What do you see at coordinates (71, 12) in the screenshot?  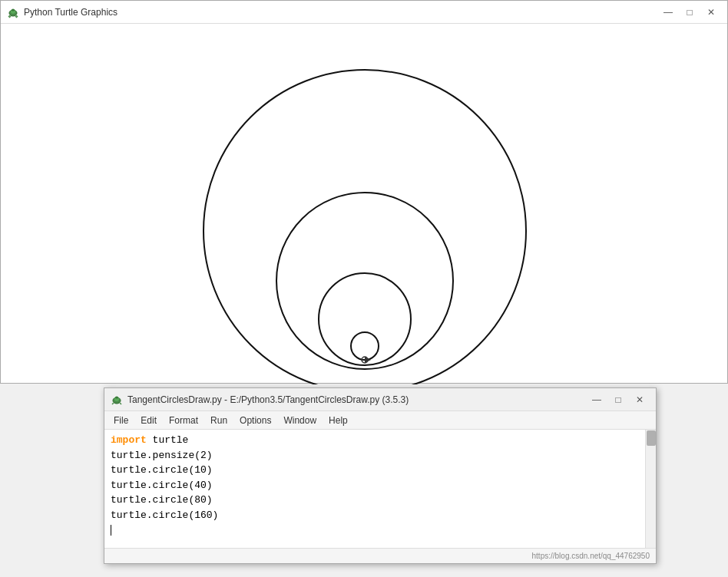 I see `turtle-title-text: Python Turtle Graphics` at bounding box center [71, 12].